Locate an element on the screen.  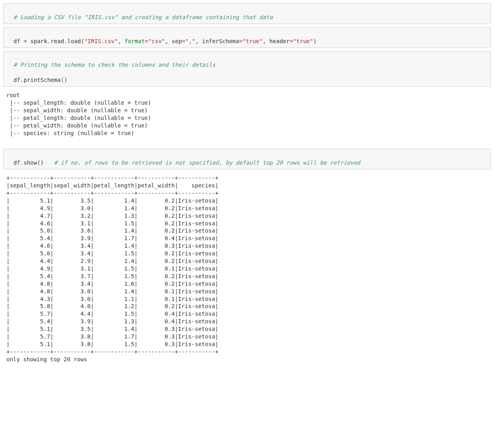
output-schema: root |-- sepal_length: double (nullable … is located at coordinates (247, 117).